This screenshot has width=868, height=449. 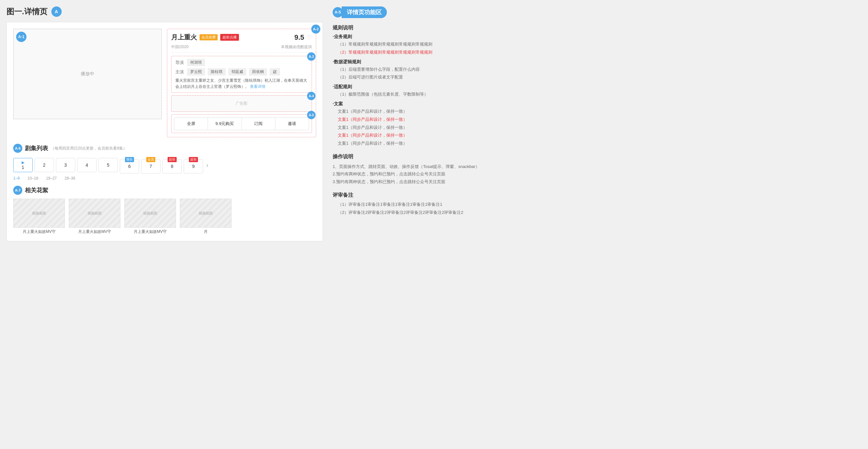 What do you see at coordinates (242, 49) in the screenshot?
I see `meta-row: 中国/2020 本视频由优酷提供` at bounding box center [242, 49].